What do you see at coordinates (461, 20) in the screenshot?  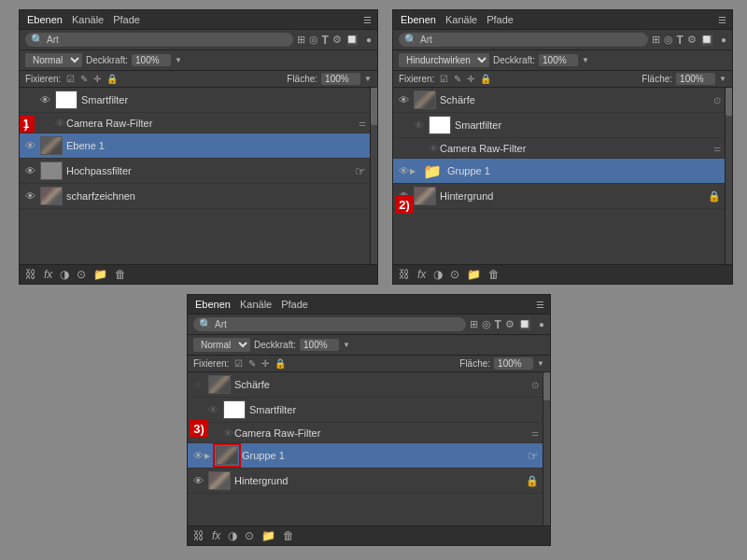 I see `tab-kanaele-2: Kanäle` at bounding box center [461, 20].